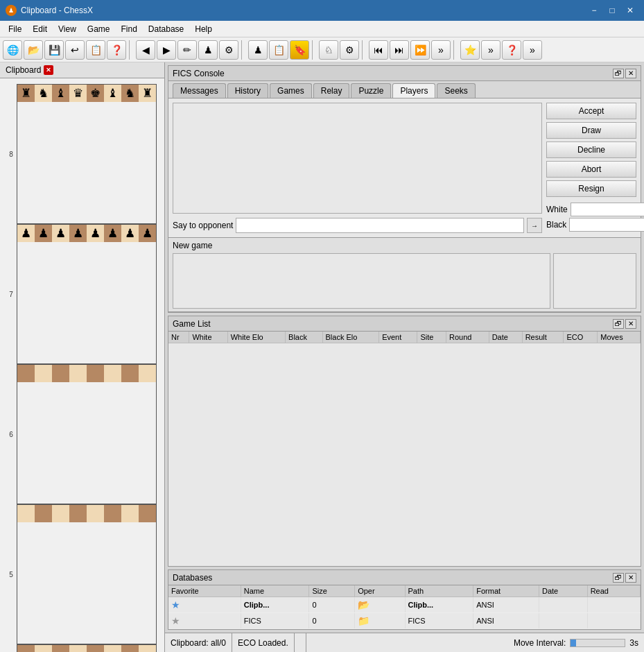  I want to click on toolbar-clip-btn: 📋, so click(279, 50).